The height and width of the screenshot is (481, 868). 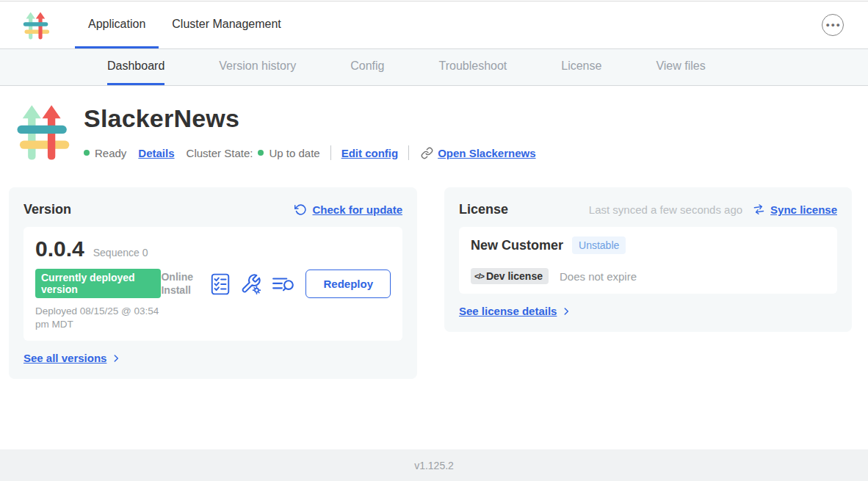 I want to click on subnav-item-dashboard: Dashboard, so click(x=136, y=68).